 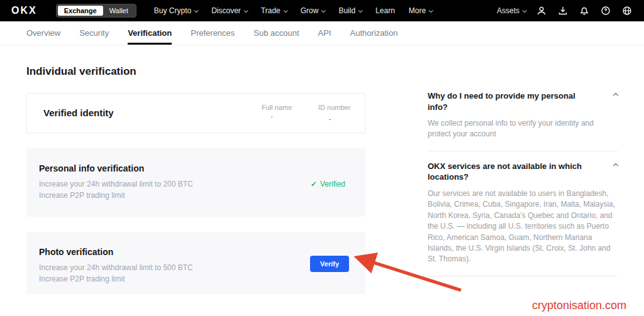 What do you see at coordinates (213, 33) in the screenshot?
I see `tab-preferences: Preferences` at bounding box center [213, 33].